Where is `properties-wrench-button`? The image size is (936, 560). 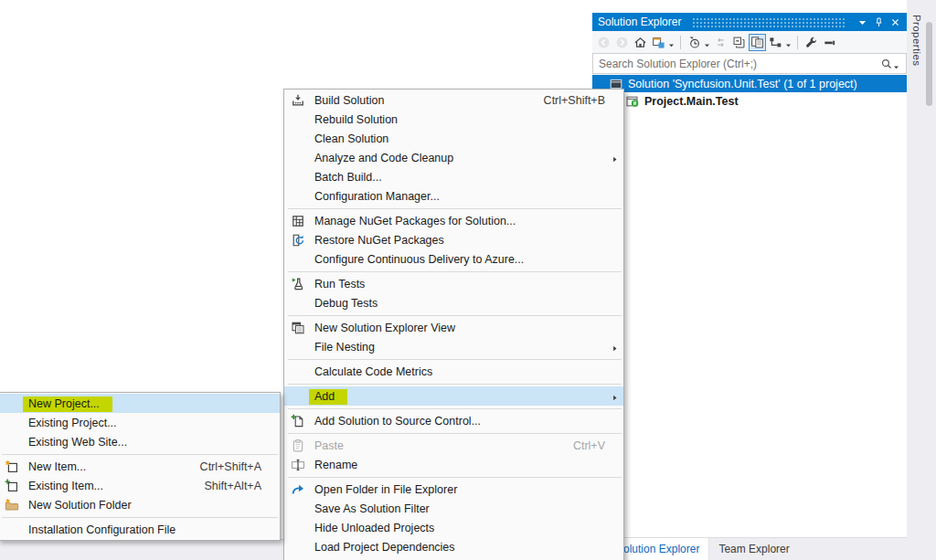
properties-wrench-button is located at coordinates (812, 42).